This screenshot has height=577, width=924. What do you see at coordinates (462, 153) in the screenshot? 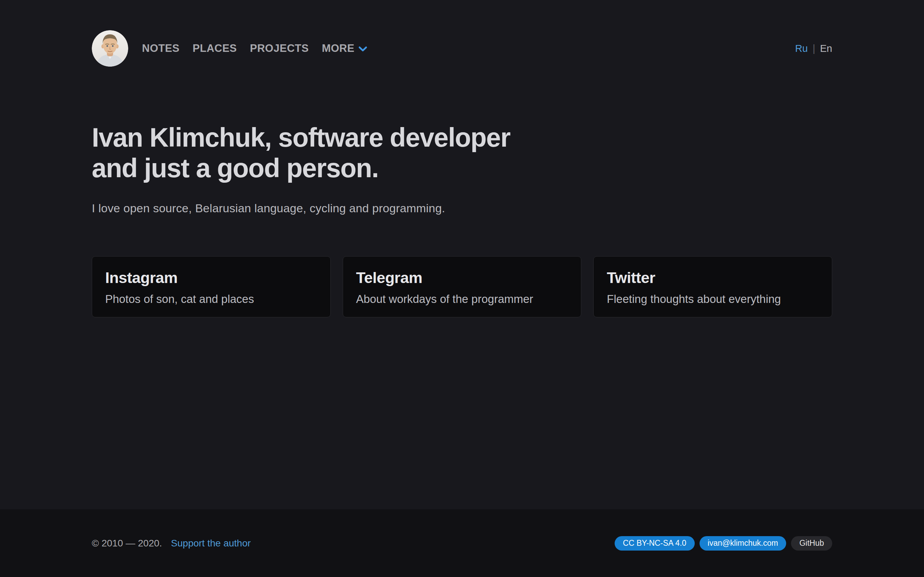
I see `page-title: Ivan Klimchuk, software developer and ju…` at bounding box center [462, 153].